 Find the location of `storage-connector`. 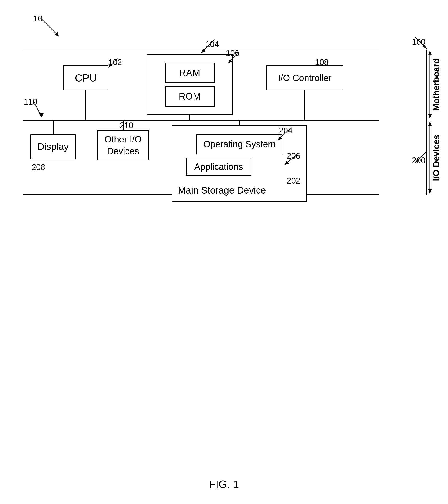

storage-connector is located at coordinates (239, 123).